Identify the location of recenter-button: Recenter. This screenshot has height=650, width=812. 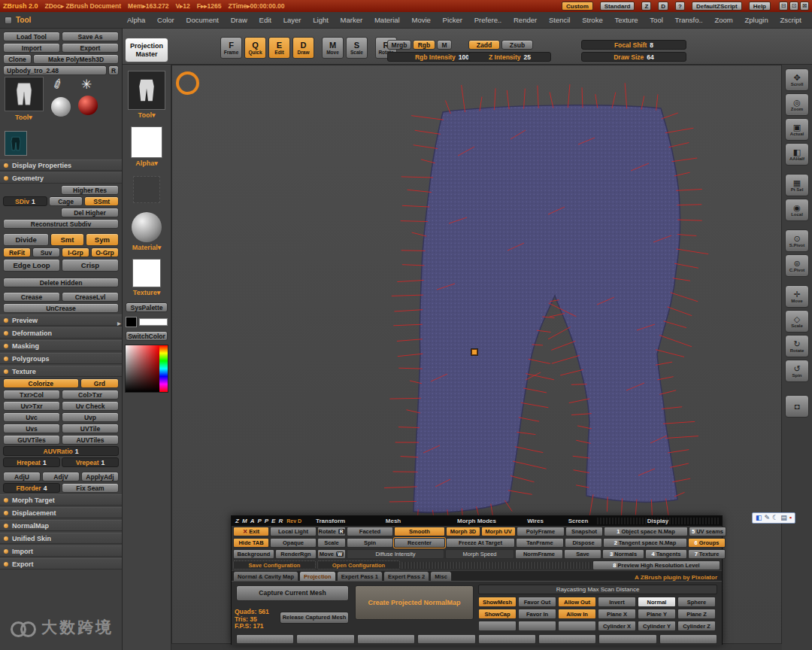
(420, 543).